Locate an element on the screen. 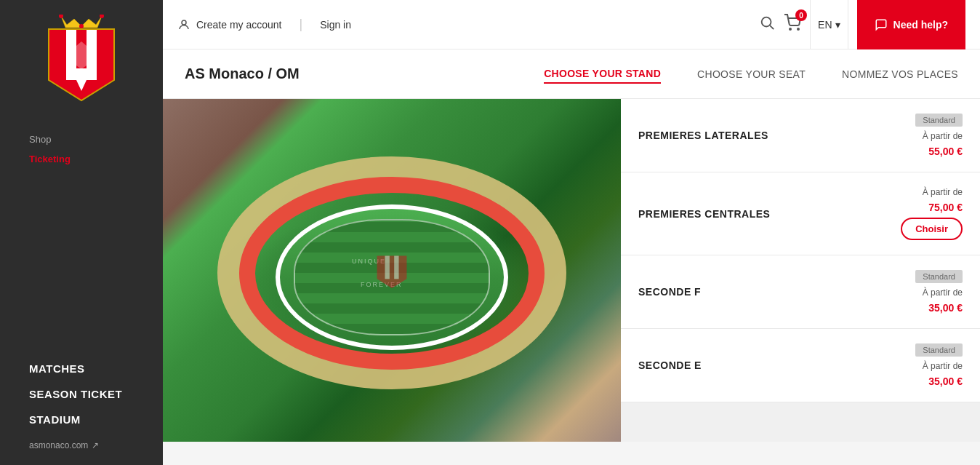 This screenshot has width=980, height=465. person-icon is located at coordinates (184, 25).